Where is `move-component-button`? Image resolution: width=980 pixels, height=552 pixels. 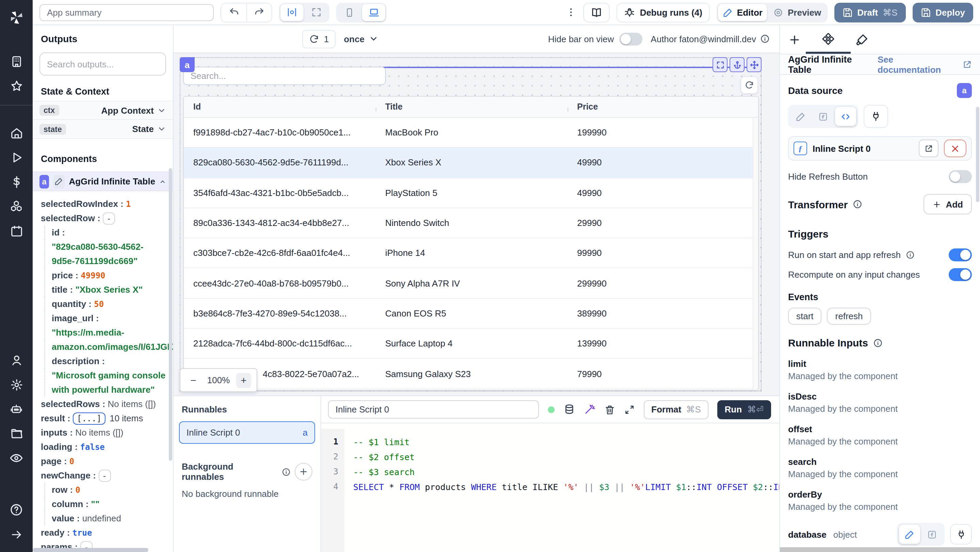
move-component-button is located at coordinates (754, 65).